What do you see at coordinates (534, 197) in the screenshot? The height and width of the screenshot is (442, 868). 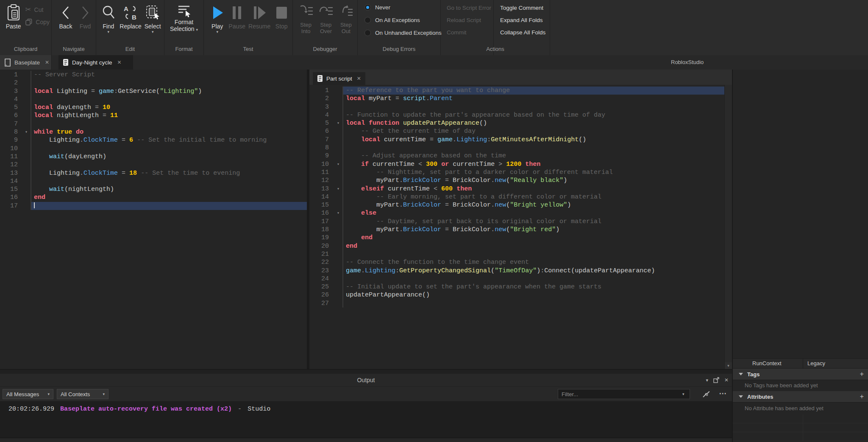 I see `code-text: -- Early morning, set part to a differen…` at bounding box center [534, 197].